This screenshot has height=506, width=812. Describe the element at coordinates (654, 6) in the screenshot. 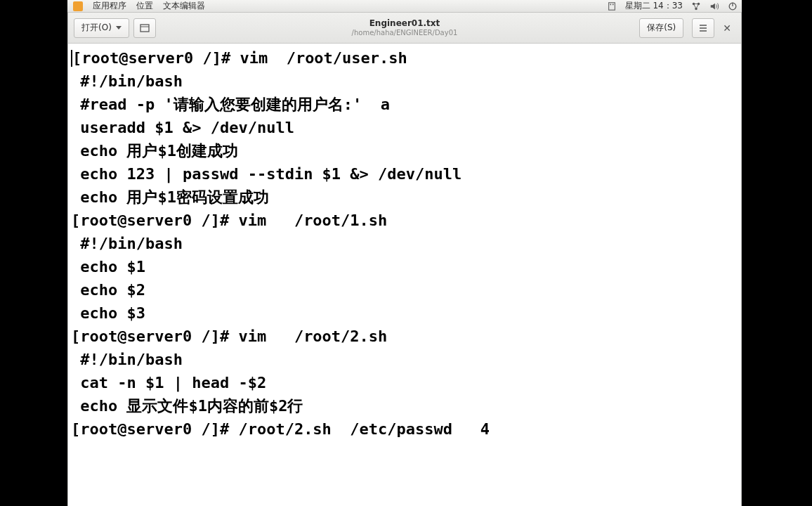

I see `clock: 星期二 14：33` at that location.